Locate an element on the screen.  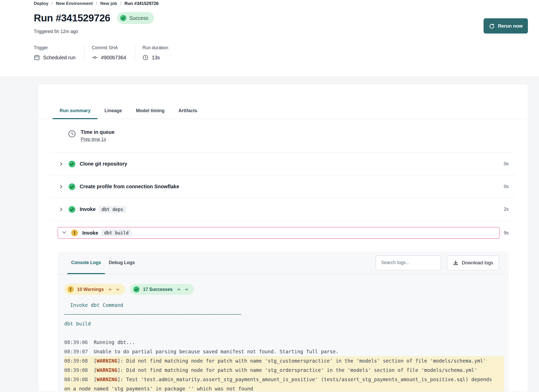
rerun-now-label: Rerun now is located at coordinates (510, 26).